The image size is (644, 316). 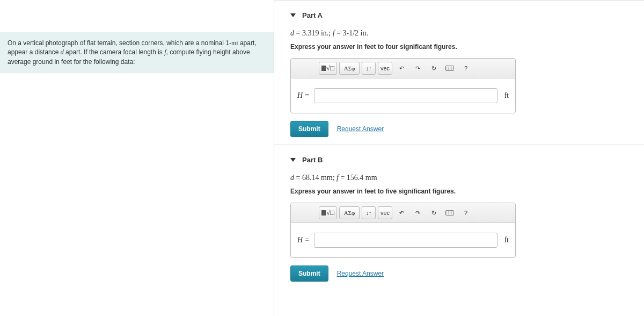 What do you see at coordinates (462, 160) in the screenshot?
I see `part-b-header: Part B` at bounding box center [462, 160].